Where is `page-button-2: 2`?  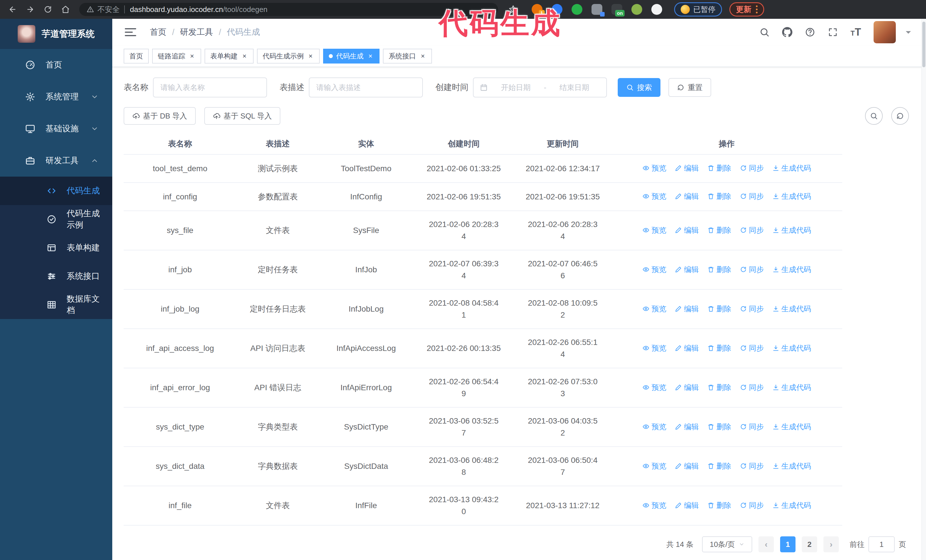 page-button-2: 2 is located at coordinates (809, 545).